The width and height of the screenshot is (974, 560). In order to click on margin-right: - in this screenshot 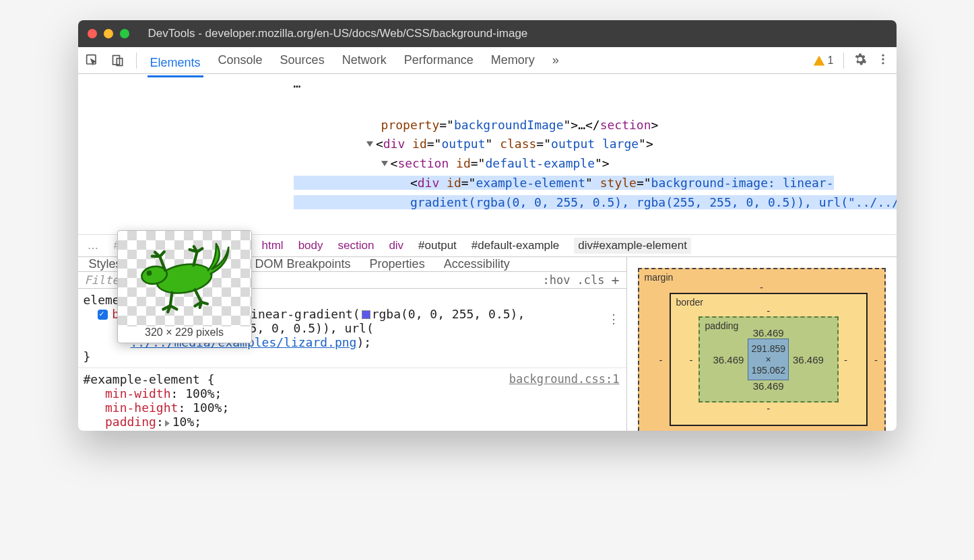, I will do `click(876, 359)`.